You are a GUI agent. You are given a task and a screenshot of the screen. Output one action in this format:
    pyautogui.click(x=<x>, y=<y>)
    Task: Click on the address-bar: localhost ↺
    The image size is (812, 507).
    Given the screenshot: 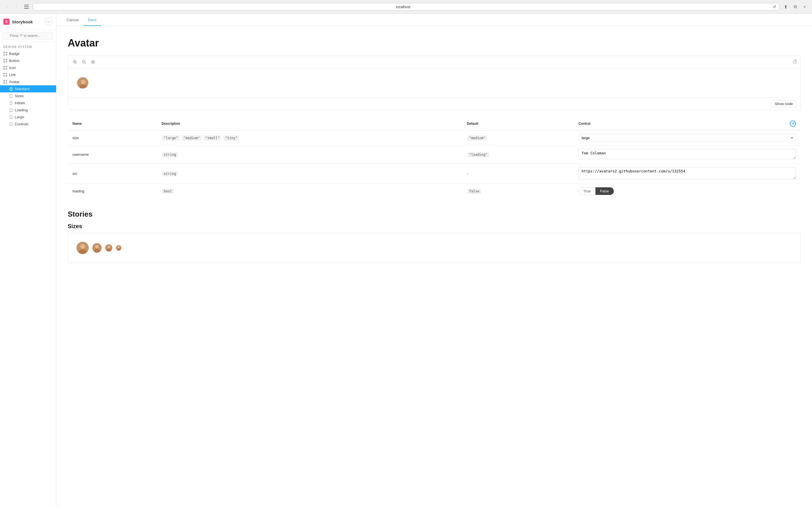 What is the action you would take?
    pyautogui.click(x=406, y=7)
    